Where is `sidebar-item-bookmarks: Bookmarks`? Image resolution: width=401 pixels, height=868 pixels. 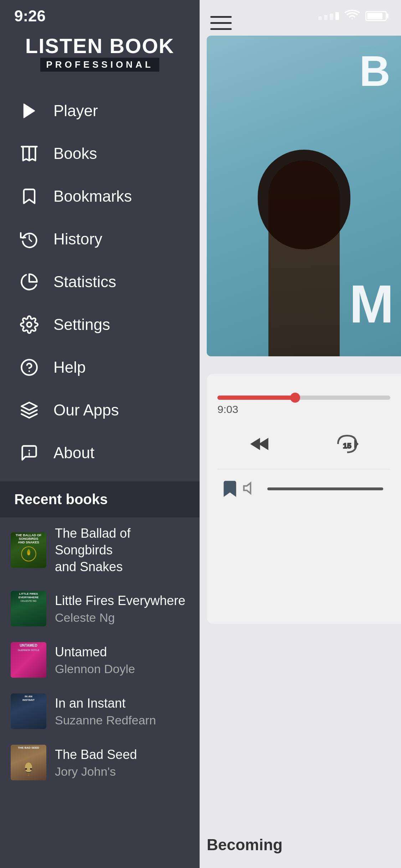
sidebar-item-bookmarks: Bookmarks is located at coordinates (100, 196).